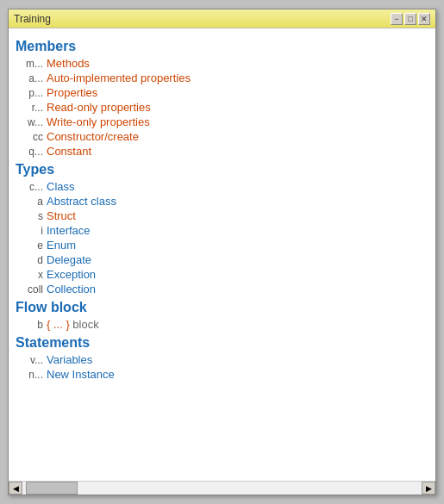 The width and height of the screenshot is (444, 504). What do you see at coordinates (71, 289) in the screenshot?
I see `item-label: Collection` at bounding box center [71, 289].